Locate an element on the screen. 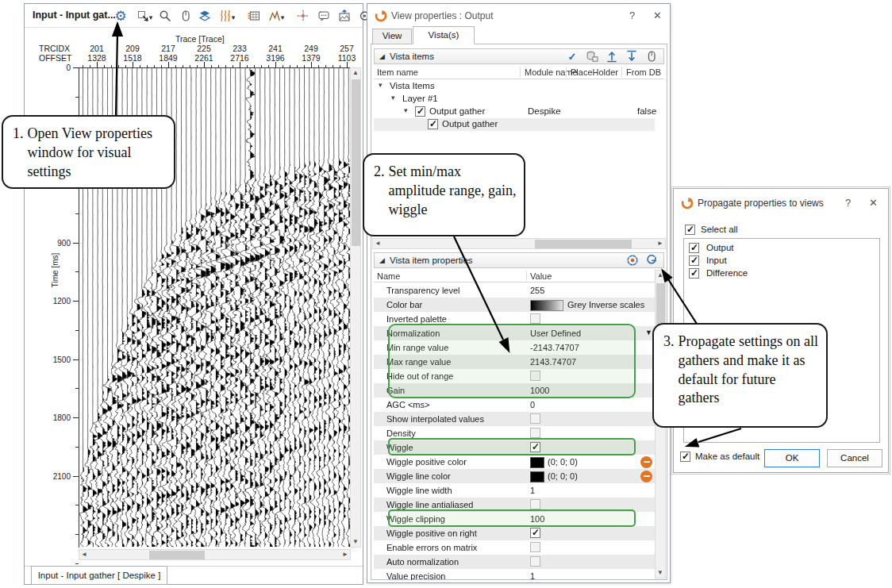 The height and width of the screenshot is (588, 892). property-row: Enable errors on matrix is located at coordinates (514, 548).